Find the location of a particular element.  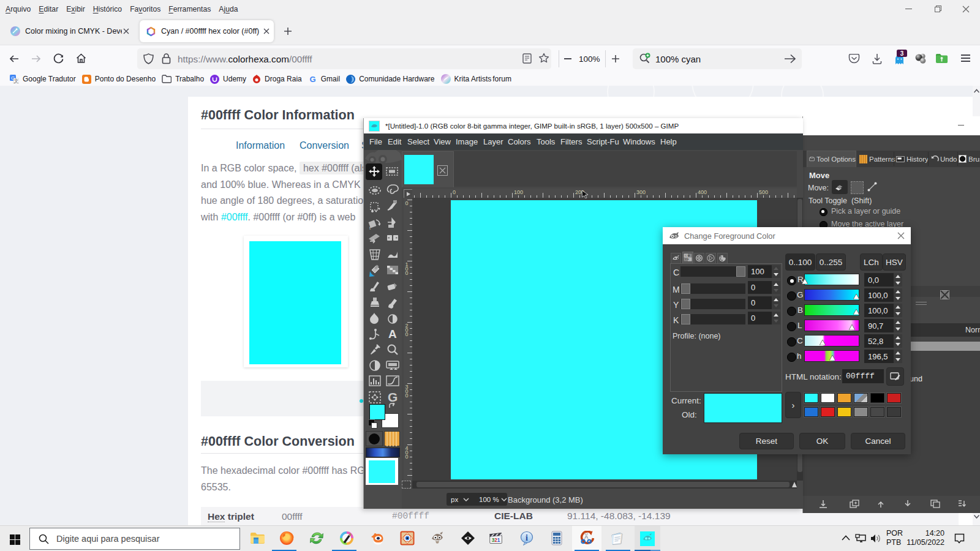

svg-text: G is located at coordinates (312, 80).